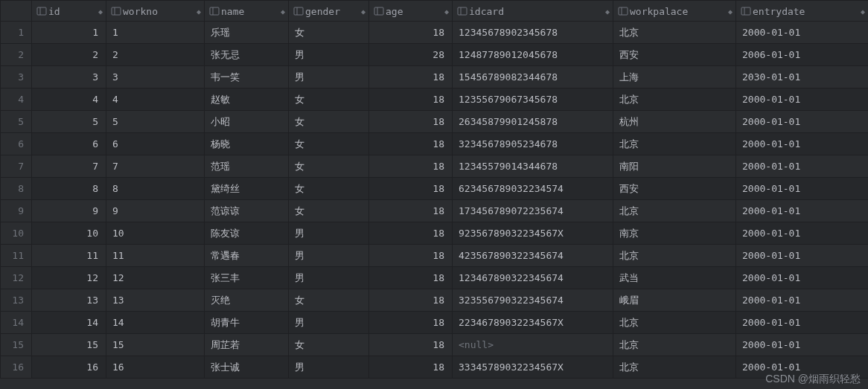  Describe the element at coordinates (69, 323) in the screenshot. I see `cell-id: 14` at that location.